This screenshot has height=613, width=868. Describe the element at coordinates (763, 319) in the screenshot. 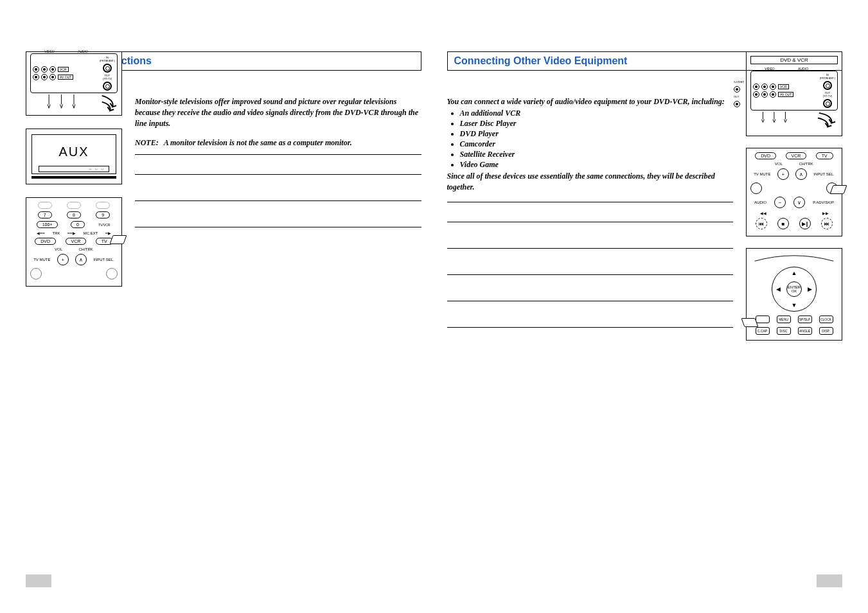

I see `remote-sq-btn` at that location.